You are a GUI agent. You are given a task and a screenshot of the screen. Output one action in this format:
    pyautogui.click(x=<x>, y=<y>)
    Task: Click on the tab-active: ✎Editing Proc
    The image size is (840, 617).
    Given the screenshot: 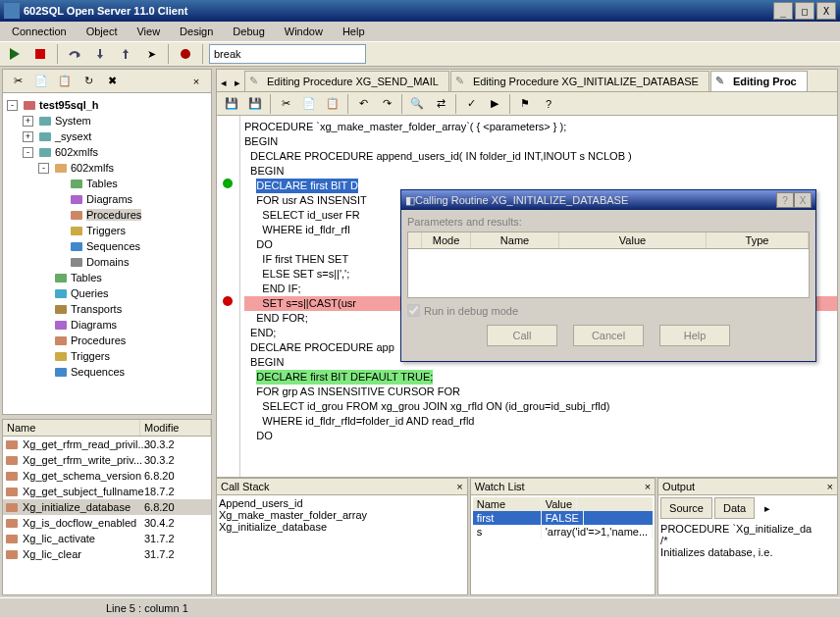 What is the action you would take?
    pyautogui.click(x=760, y=80)
    